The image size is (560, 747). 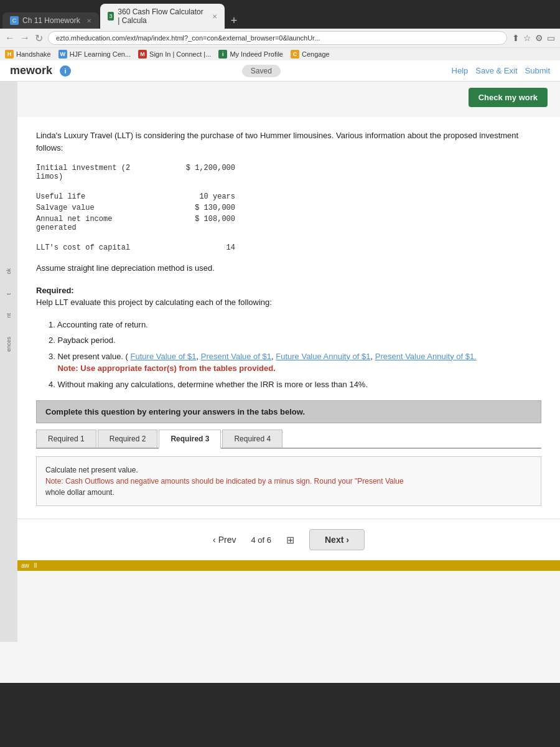 I want to click on item1-num: 1., so click(x=53, y=325).